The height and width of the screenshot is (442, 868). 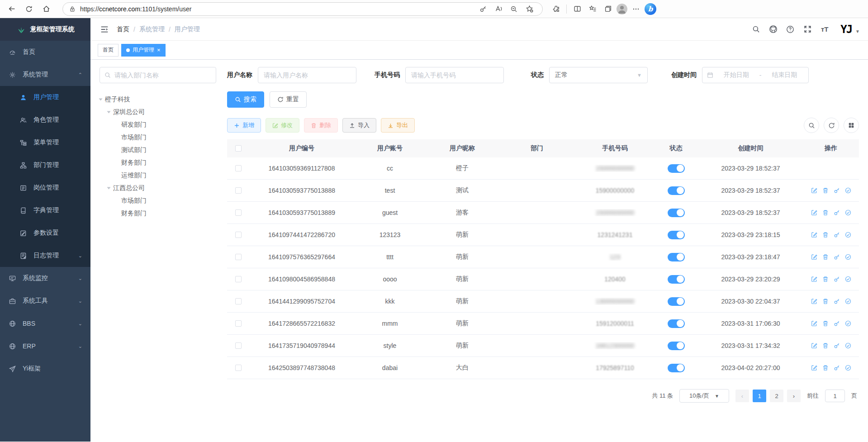 What do you see at coordinates (773, 29) in the screenshot?
I see `github-icon` at bounding box center [773, 29].